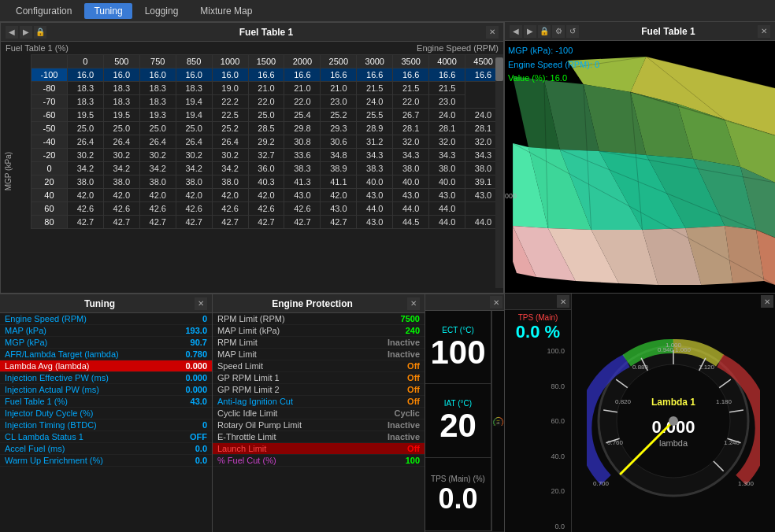 The height and width of the screenshot is (532, 775). Describe the element at coordinates (302, 142) in the screenshot. I see `table-cell: 30.8` at that location.